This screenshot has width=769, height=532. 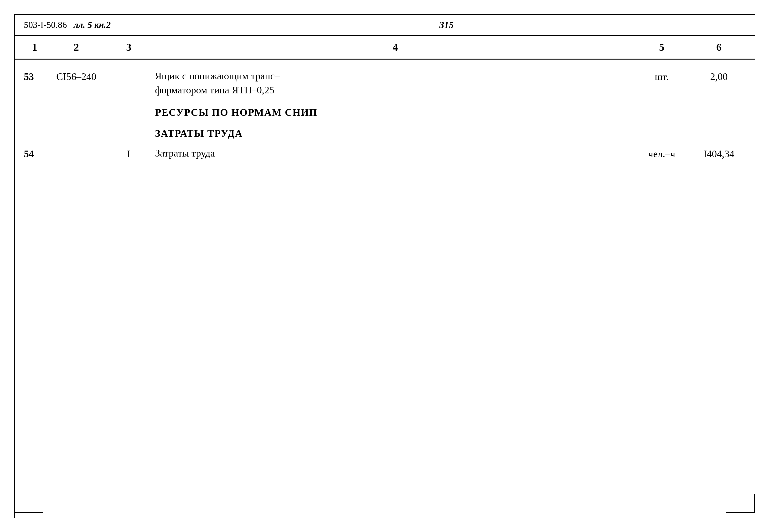 What do you see at coordinates (384, 83) in the screenshot?
I see `table-row: 53 CI56–240 Ящик с понижающим транс– фор…` at bounding box center [384, 83].